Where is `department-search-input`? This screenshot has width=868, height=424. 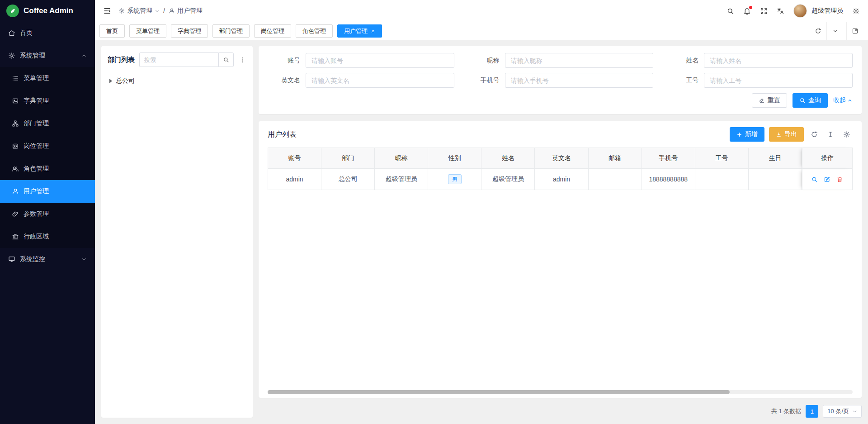 department-search-input is located at coordinates (179, 60).